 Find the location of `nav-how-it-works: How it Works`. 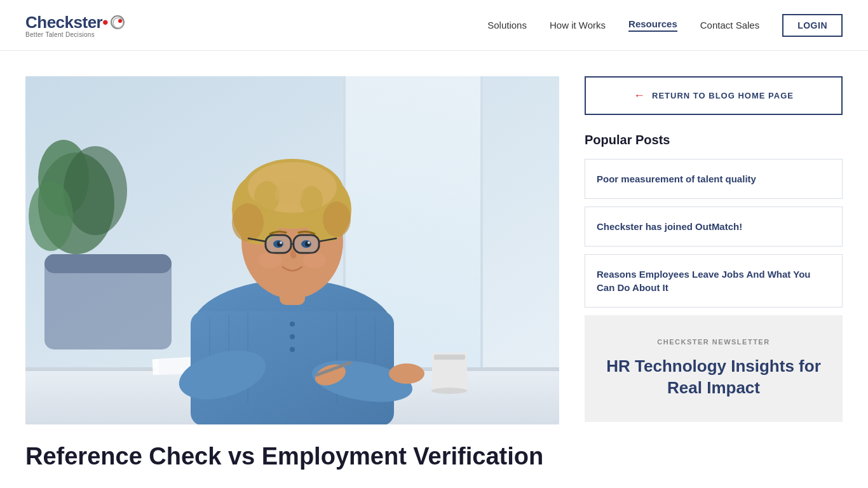

nav-how-it-works: How it Works is located at coordinates (578, 25).